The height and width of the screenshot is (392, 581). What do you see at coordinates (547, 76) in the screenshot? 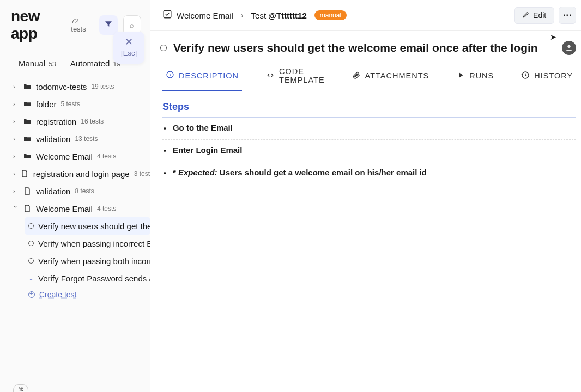
I see `tab-history: HISTORY` at bounding box center [547, 76].